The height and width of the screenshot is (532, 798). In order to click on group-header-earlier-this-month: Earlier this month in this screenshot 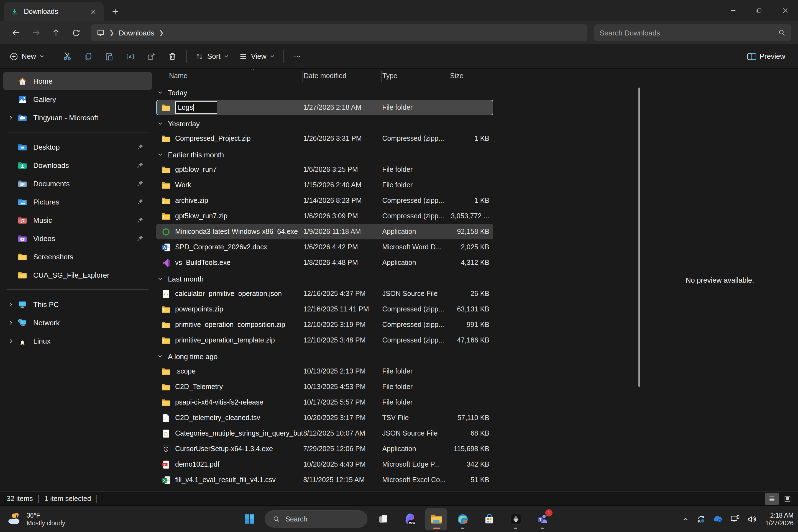, I will do `click(398, 155)`.